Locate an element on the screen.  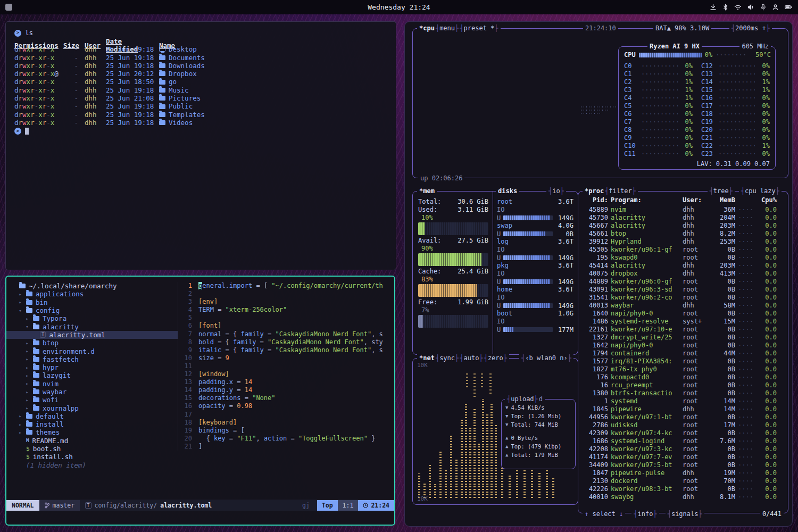
process-row: 45730alacrittydhh204M······0.0 is located at coordinates (683, 217).